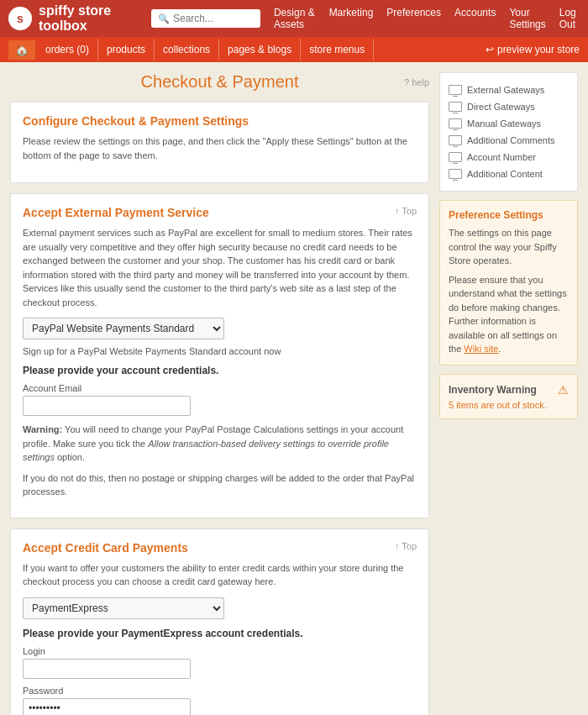 Image resolution: width=588 pixels, height=715 pixels. I want to click on sidebar-nav-section: External Gateways Direct Gateways Manual…, so click(509, 132).